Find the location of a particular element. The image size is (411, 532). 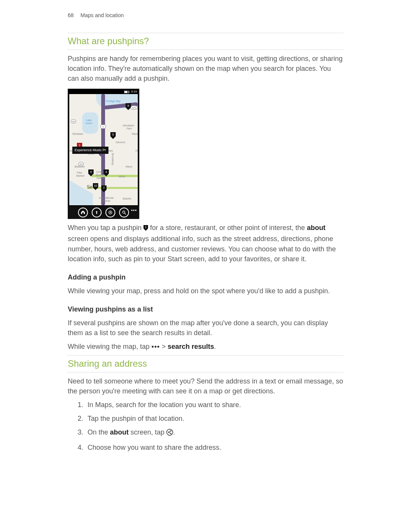

status-bar: 5:34 is located at coordinates (131, 92).